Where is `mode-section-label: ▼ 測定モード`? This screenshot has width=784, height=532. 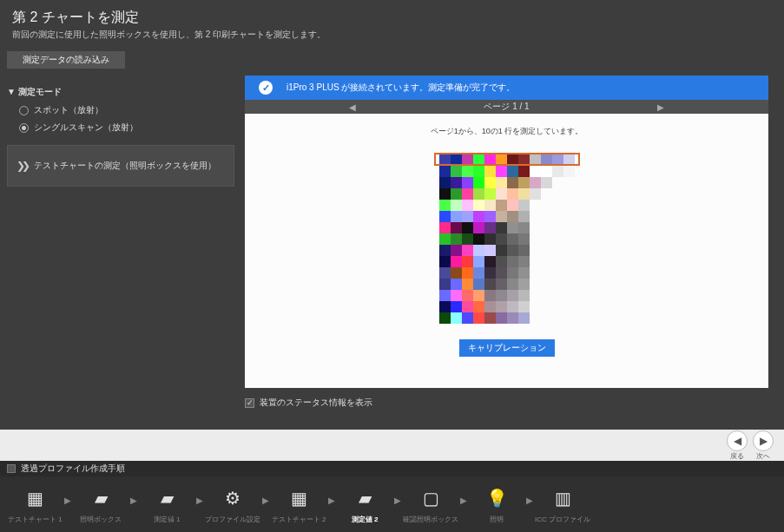 mode-section-label: ▼ 測定モード is located at coordinates (121, 92).